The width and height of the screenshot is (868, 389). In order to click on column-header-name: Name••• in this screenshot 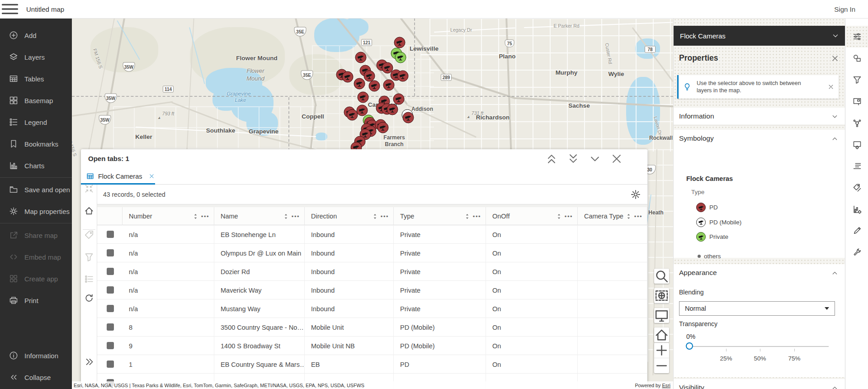, I will do `click(259, 216)`.